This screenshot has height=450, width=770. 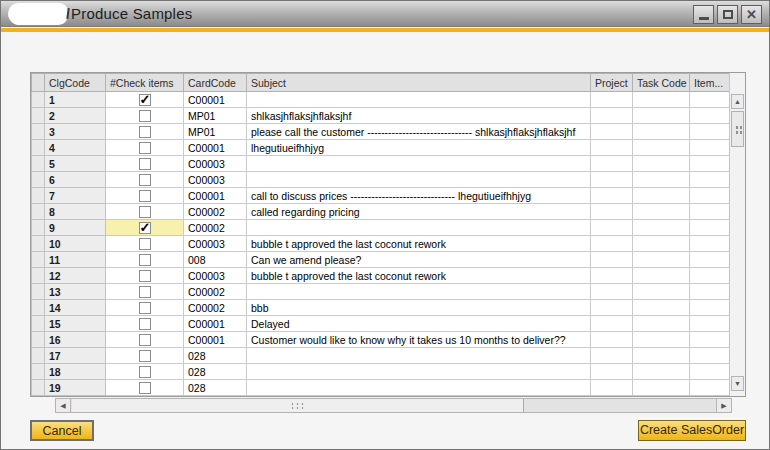 What do you see at coordinates (737, 234) in the screenshot?
I see `vertical-scrollbar: ▲ ▼` at bounding box center [737, 234].